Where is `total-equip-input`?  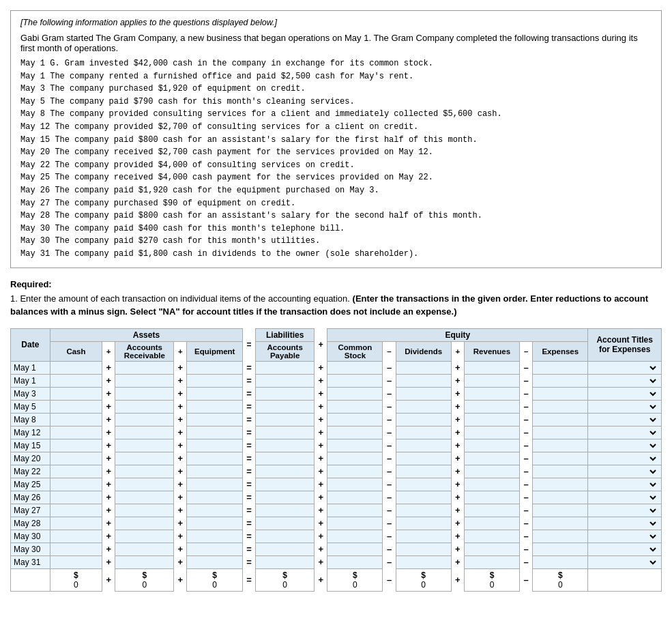
total-equip-input is located at coordinates (214, 585).